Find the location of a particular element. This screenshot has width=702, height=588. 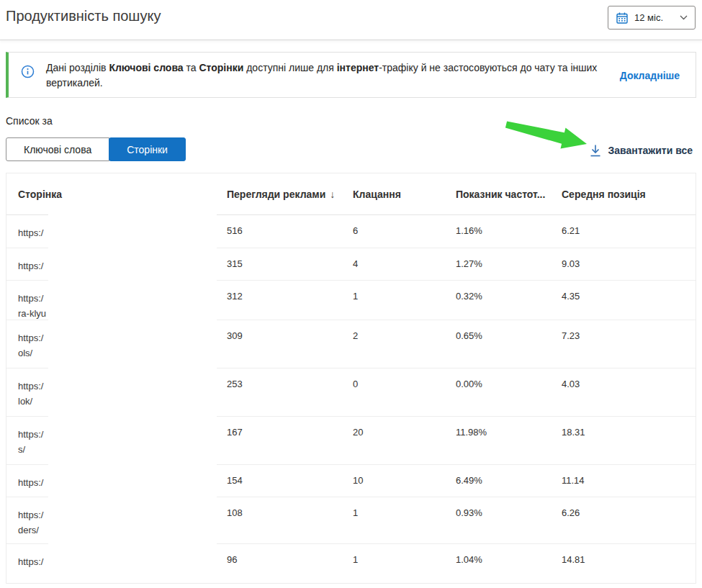

list-by-toggle: Ключові слова Сторінки is located at coordinates (96, 150).